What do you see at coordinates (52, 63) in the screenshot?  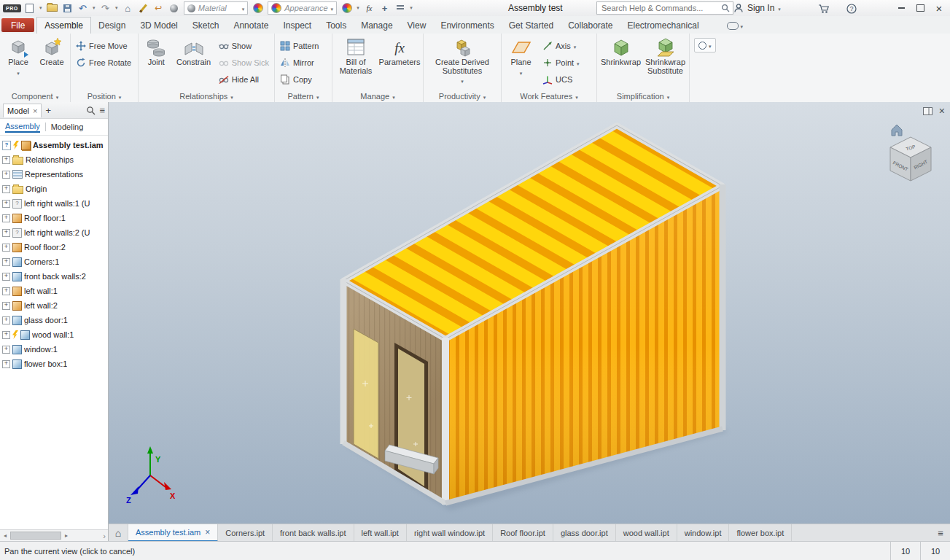 I see `create-button: Create` at bounding box center [52, 63].